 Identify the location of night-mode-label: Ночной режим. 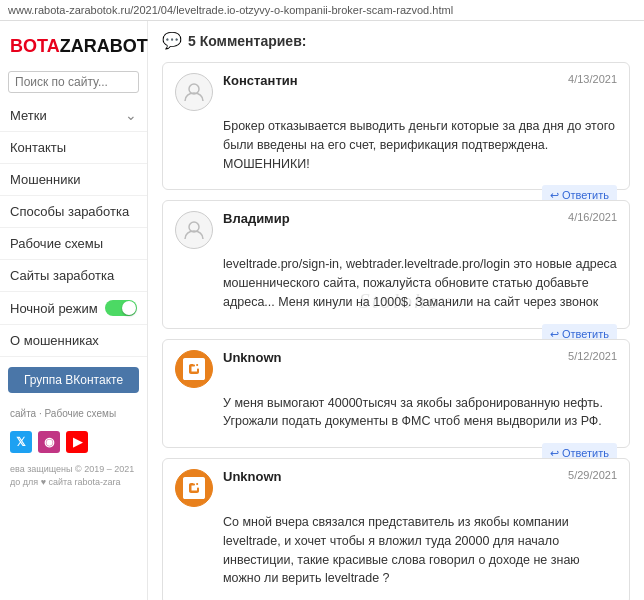
(54, 308).